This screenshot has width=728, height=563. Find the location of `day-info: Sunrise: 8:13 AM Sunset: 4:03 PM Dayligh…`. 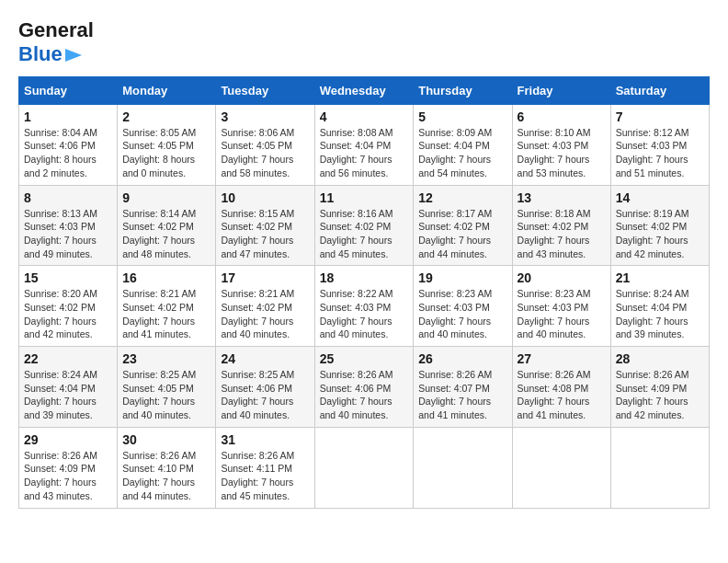

day-info: Sunrise: 8:13 AM Sunset: 4:03 PM Dayligh… is located at coordinates (68, 234).